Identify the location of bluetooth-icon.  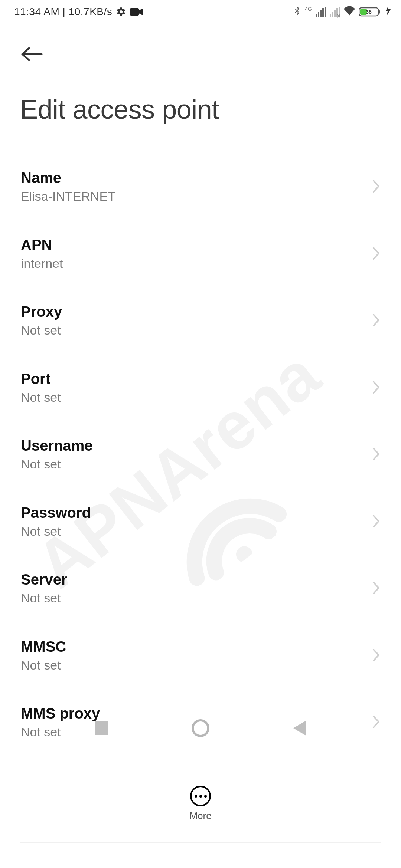
(297, 12).